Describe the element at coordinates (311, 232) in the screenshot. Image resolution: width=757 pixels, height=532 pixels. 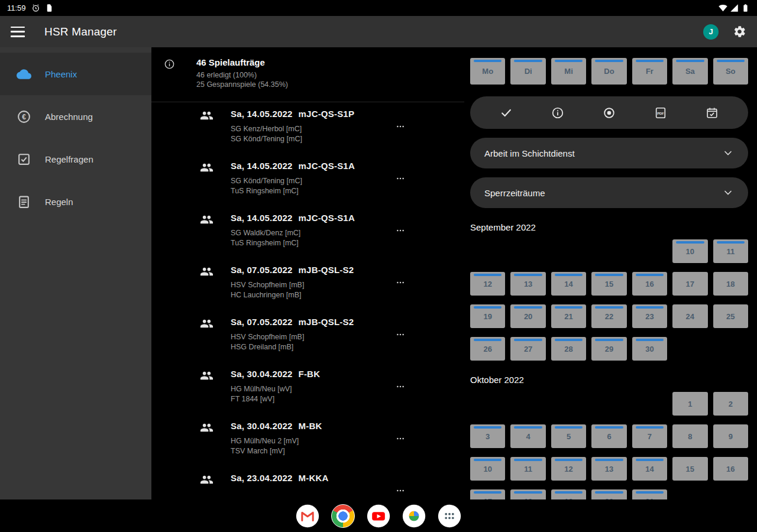
I see `game-list-item: Sa, 14.05.2022mJC-QS-S1ASG Waldk/Denz [m…` at that location.